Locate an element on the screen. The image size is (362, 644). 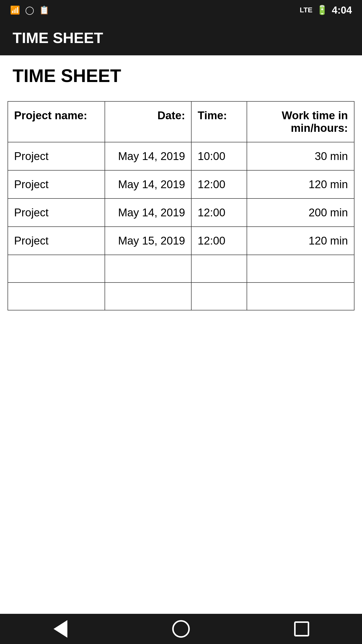
table-row: ProjectMay 15, 201912:00120 min is located at coordinates (181, 241).